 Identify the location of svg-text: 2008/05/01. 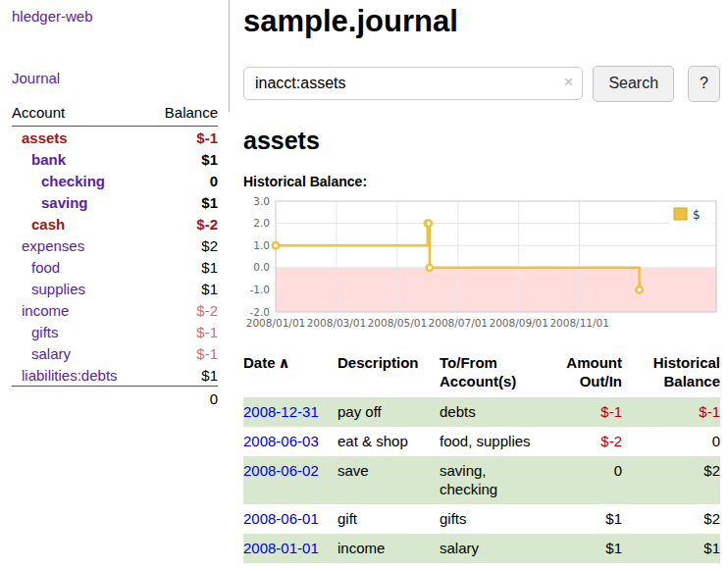
(398, 323).